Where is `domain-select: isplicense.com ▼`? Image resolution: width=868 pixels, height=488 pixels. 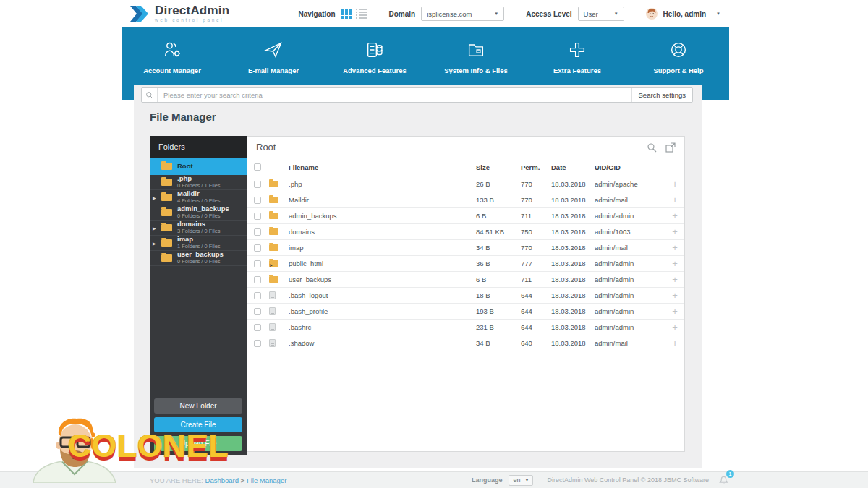
domain-select: isplicense.com ▼ is located at coordinates (463, 14).